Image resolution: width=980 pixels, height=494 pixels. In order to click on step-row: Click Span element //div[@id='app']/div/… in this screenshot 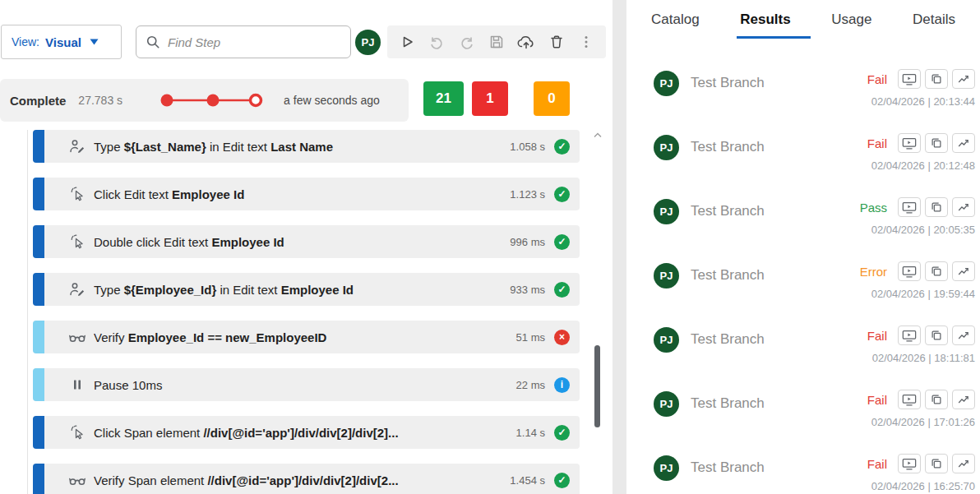, I will do `click(306, 432)`.